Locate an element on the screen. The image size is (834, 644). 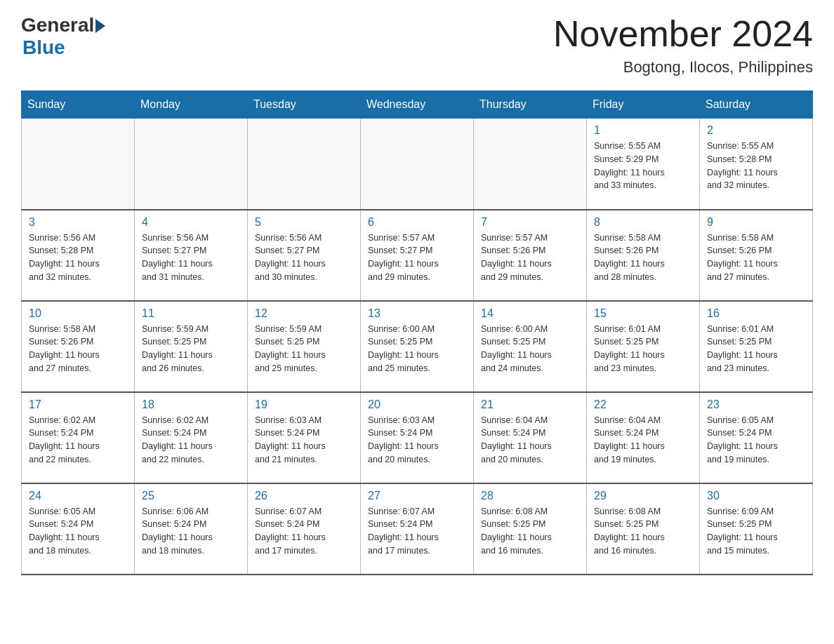
weekday-header-friday: Friday is located at coordinates (643, 105).